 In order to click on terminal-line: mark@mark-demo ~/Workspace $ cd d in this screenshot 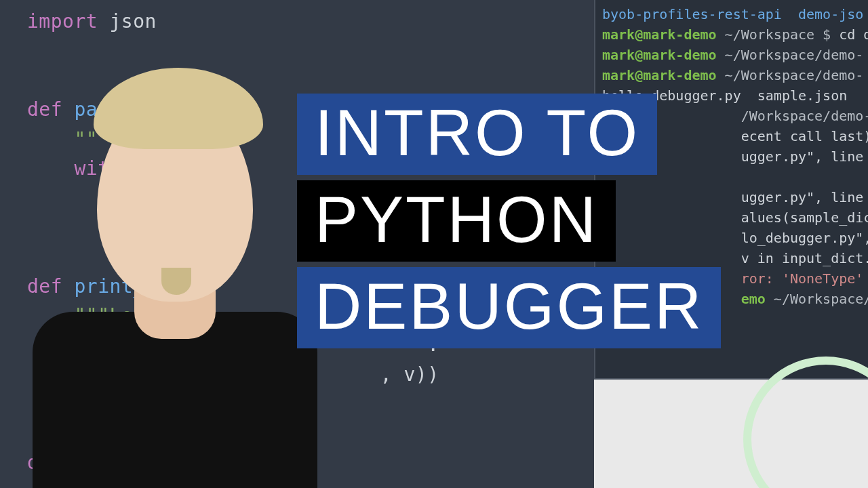, I will do `click(732, 35)`.